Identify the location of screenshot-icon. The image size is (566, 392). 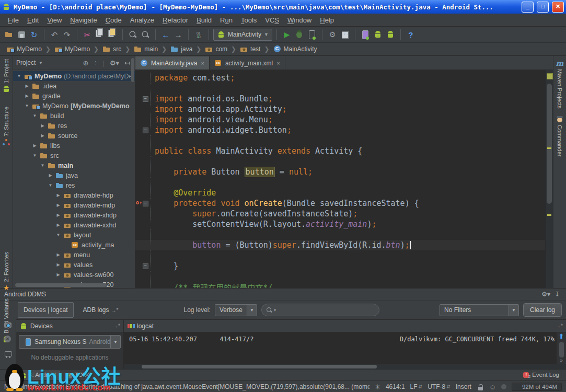
(8, 325).